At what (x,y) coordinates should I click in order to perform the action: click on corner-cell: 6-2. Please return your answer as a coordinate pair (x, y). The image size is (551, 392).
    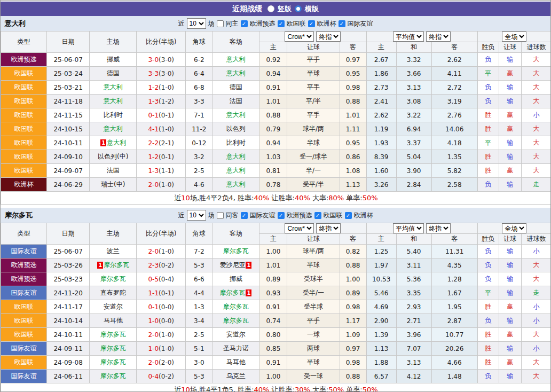
    Looking at the image, I should click on (199, 60).